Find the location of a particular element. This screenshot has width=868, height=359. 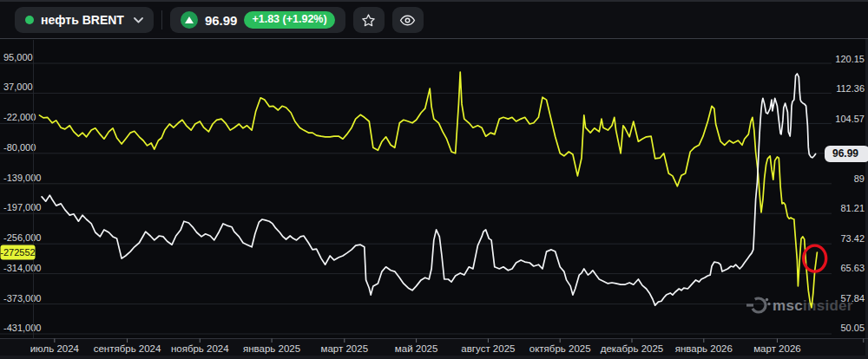

right-axis-label: 73.42 is located at coordinates (852, 238).